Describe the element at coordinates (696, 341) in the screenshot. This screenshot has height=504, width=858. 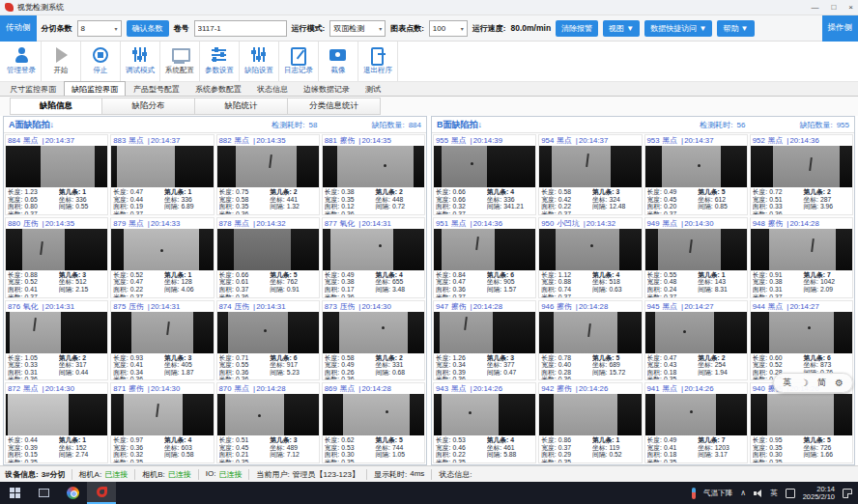
I see `defect-cell: 945 黑点 | 20:14:27 长度:0.47` at that location.